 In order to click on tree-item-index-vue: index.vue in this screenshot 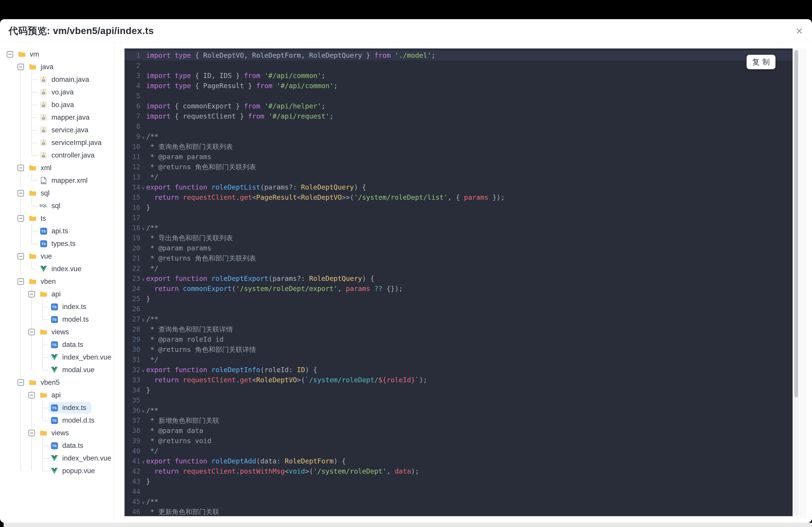, I will do `click(57, 269)`.